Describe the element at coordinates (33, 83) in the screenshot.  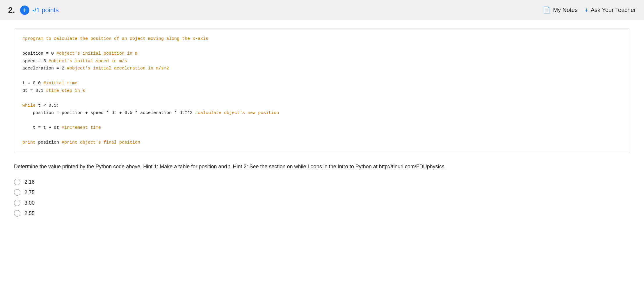
I see `code-line-5: t = 0.0` at that location.